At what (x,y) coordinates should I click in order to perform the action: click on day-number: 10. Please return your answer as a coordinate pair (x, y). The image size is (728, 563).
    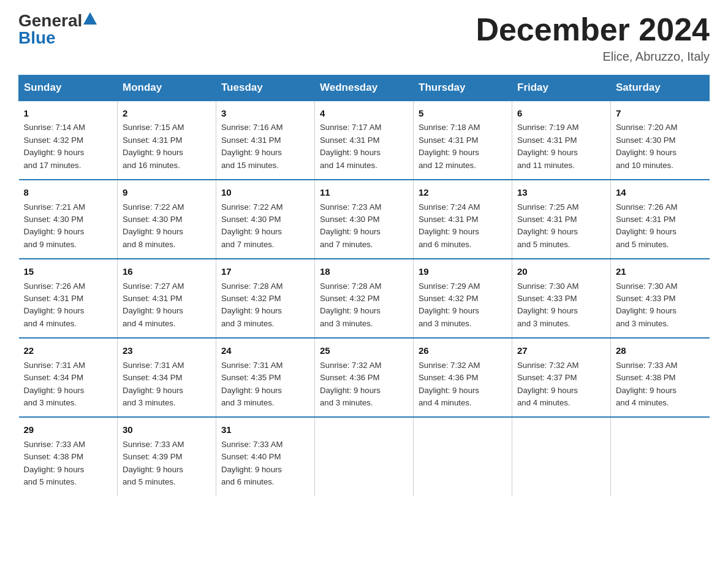
    Looking at the image, I should click on (265, 193).